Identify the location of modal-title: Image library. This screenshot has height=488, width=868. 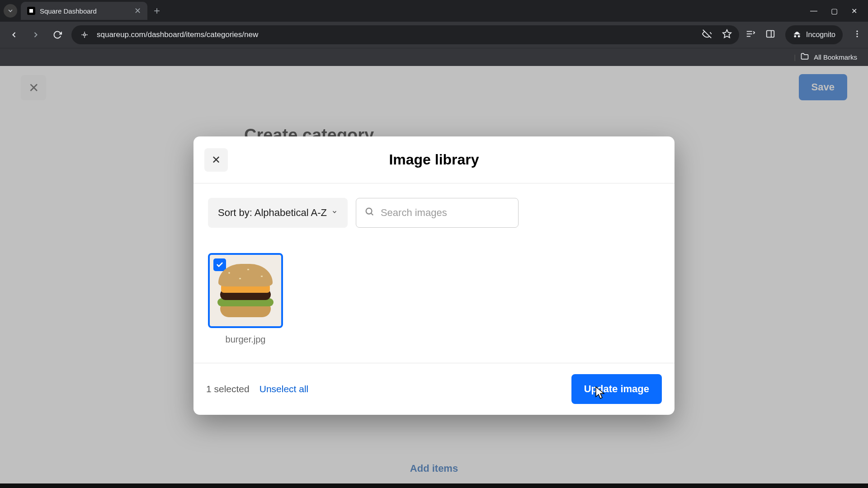
(434, 160).